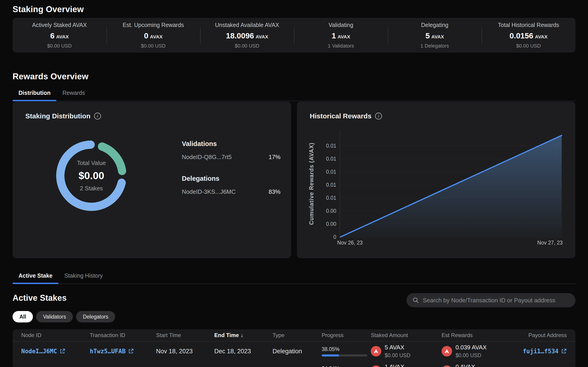 This screenshot has height=367, width=588. I want to click on payout-address-link: fuji1…f534, so click(545, 351).